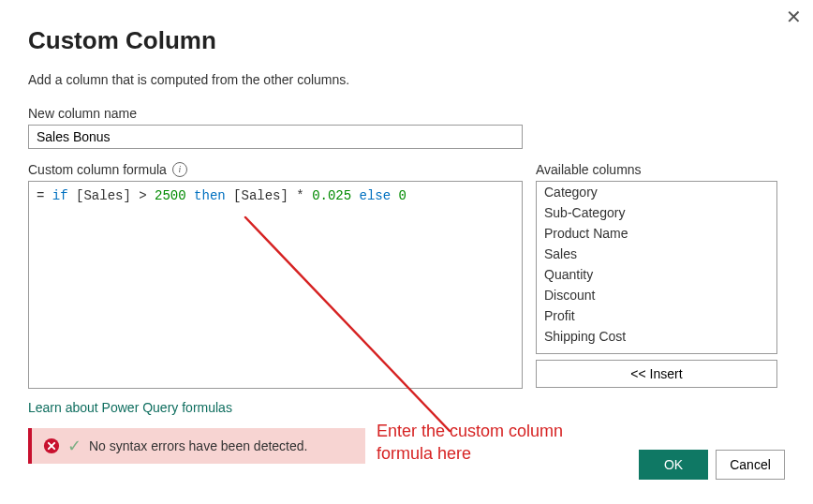 Image resolution: width=813 pixels, height=504 pixels. What do you see at coordinates (657, 274) in the screenshot?
I see `column-item: Quantity` at bounding box center [657, 274].